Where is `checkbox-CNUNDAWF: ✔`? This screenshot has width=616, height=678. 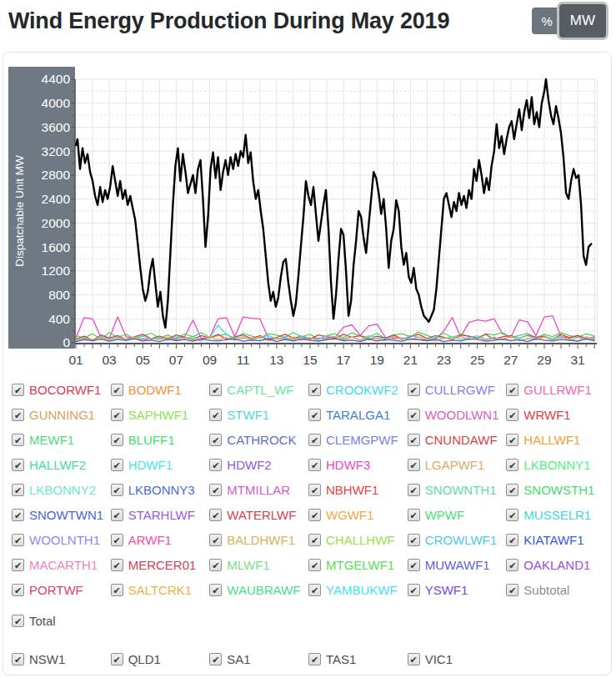 checkbox-CNUNDAWF: ✔ is located at coordinates (413, 440).